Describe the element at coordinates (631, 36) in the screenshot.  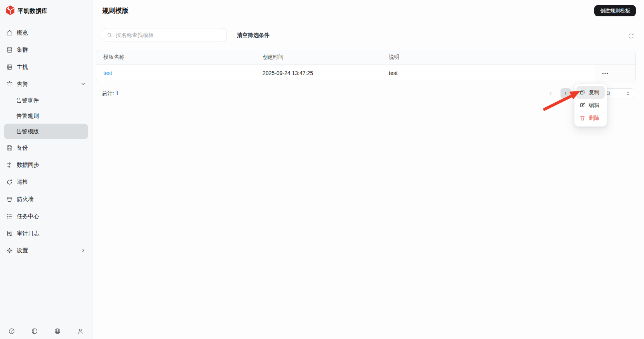
I see `refresh-button` at that location.